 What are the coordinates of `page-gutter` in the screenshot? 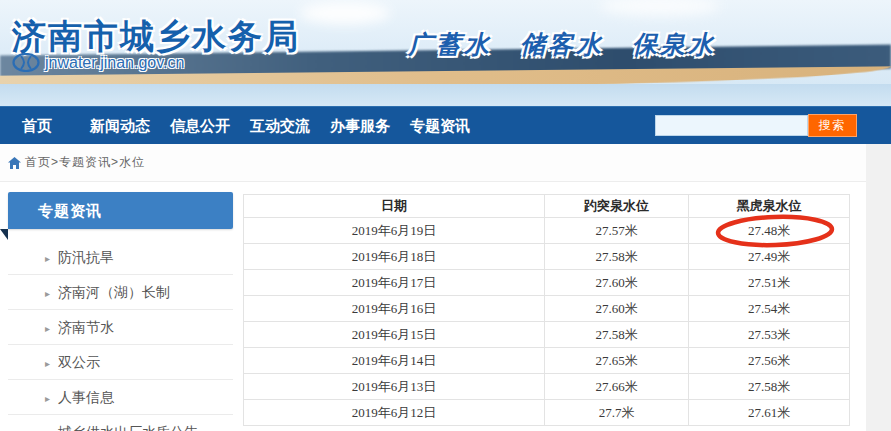 It's located at (878, 288).